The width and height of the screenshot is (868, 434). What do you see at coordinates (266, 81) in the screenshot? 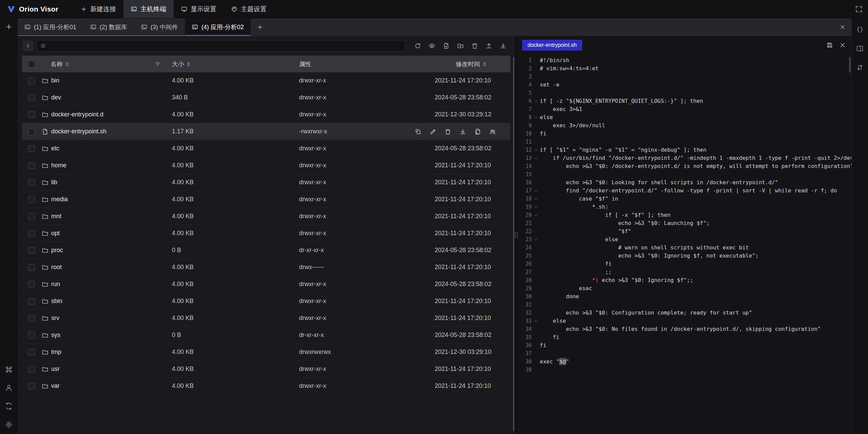
I see `table-row: bin4.00 KBdrwxr-xr-x2021-11-24 17:20:10` at bounding box center [266, 81].